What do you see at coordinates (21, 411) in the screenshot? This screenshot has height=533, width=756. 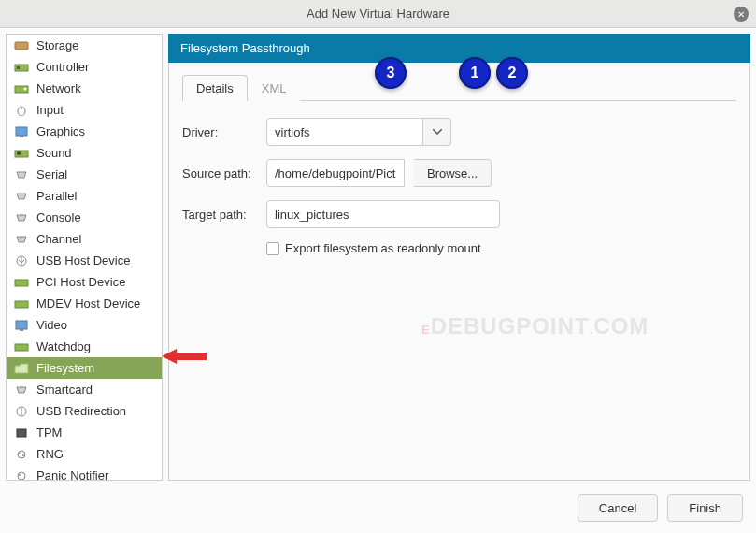 I see `usb-redir-icon` at bounding box center [21, 411].